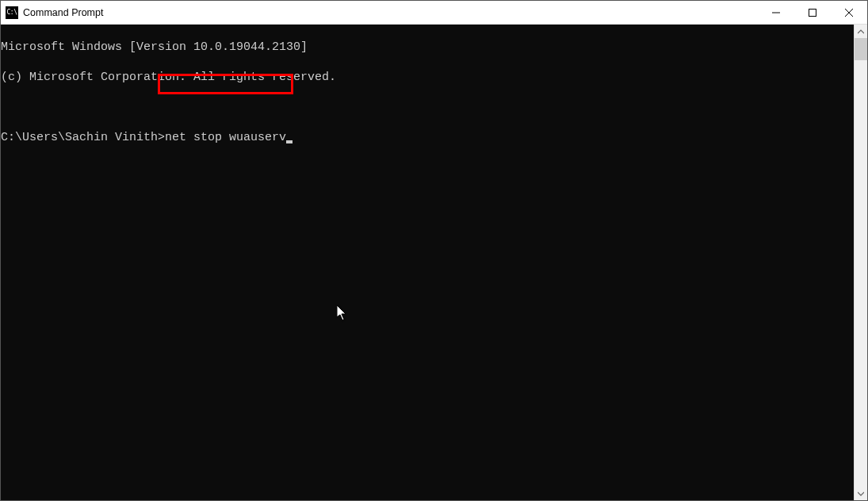 This screenshot has height=501, width=868. Describe the element at coordinates (849, 13) in the screenshot. I see `close-icon` at that location.